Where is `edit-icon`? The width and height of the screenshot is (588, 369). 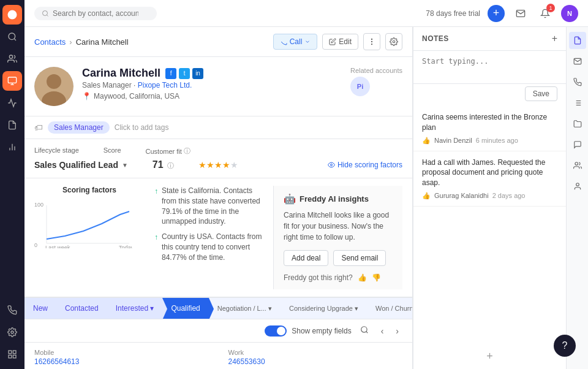 edit-icon is located at coordinates (333, 42).